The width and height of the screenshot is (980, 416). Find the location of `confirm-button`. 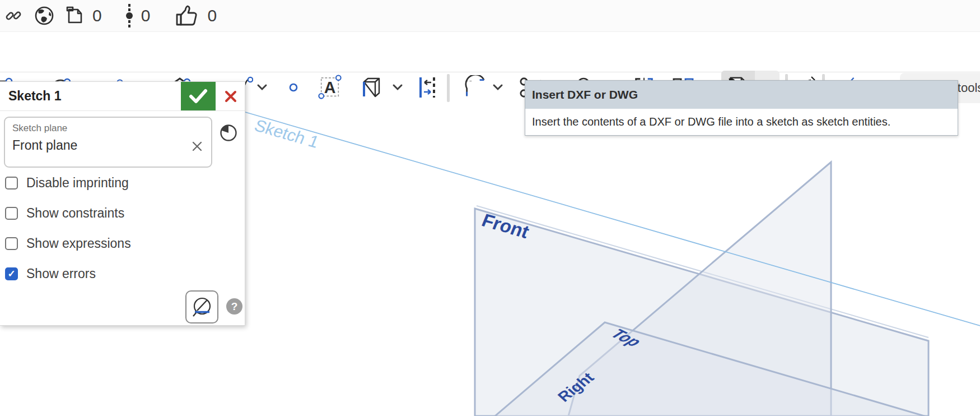

confirm-button is located at coordinates (198, 96).